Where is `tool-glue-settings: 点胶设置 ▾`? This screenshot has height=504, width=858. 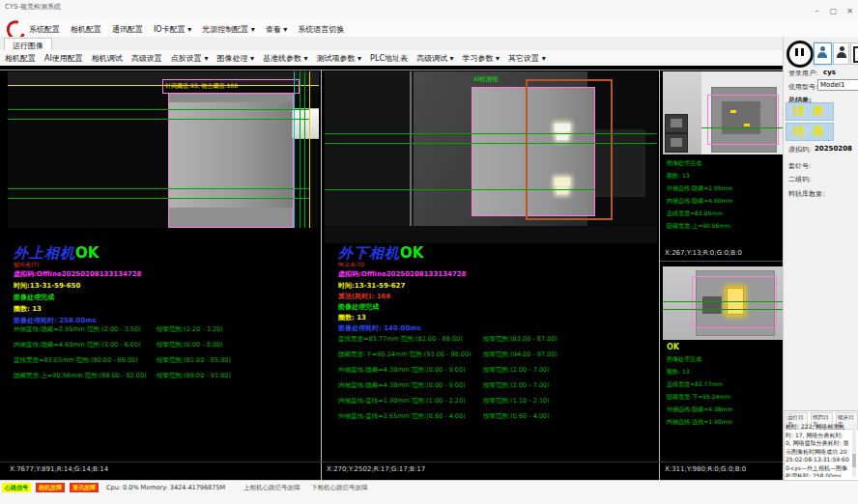 tool-glue-settings: 点胶设置 ▾ is located at coordinates (189, 58).